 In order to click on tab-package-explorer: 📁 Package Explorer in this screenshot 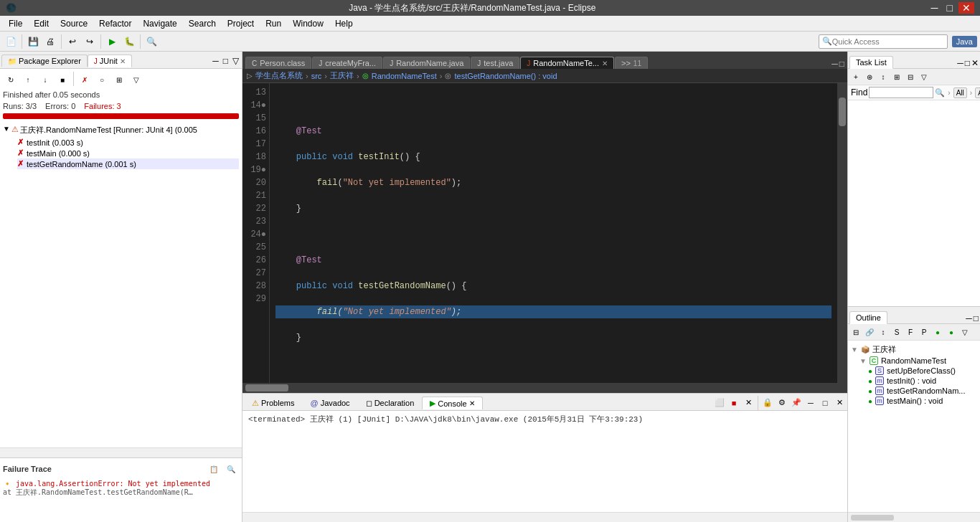, I will do `click(44, 60)`.